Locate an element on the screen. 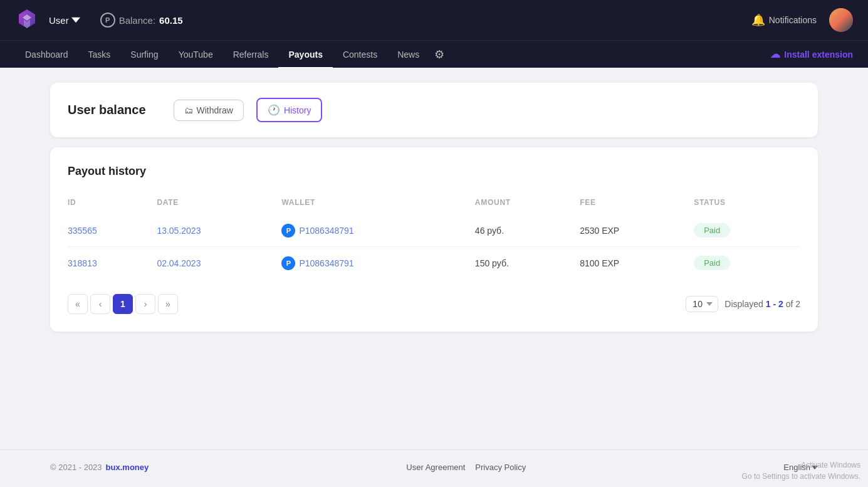 The height and width of the screenshot is (487, 868). payout-history-title: Payout history is located at coordinates (434, 172).